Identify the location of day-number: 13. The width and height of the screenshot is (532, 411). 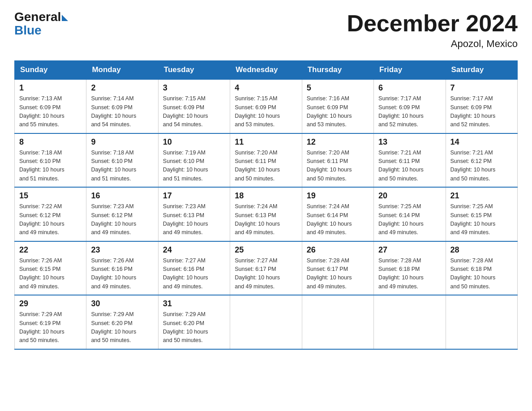
(409, 142).